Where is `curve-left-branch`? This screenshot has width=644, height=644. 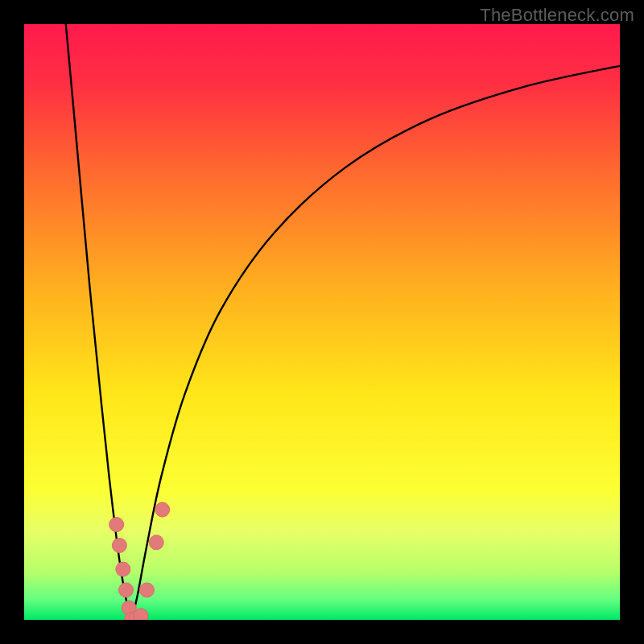
curve-left-branch is located at coordinates (98, 322).